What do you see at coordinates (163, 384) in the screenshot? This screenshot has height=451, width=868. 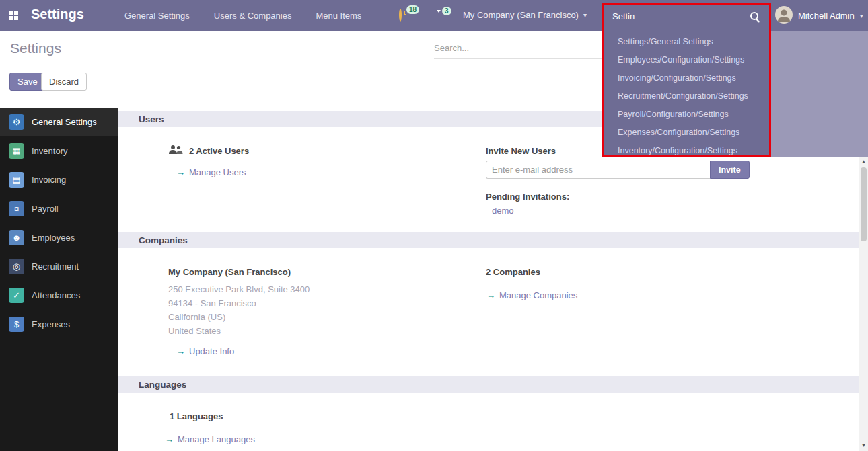 I see `languages-section-title: Languages` at bounding box center [163, 384].